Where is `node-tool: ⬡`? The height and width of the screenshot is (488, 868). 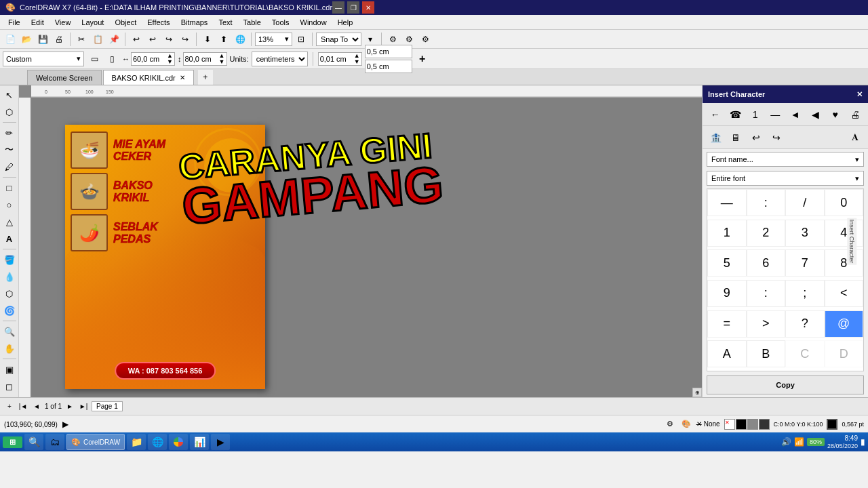
node-tool: ⬡ is located at coordinates (9, 112).